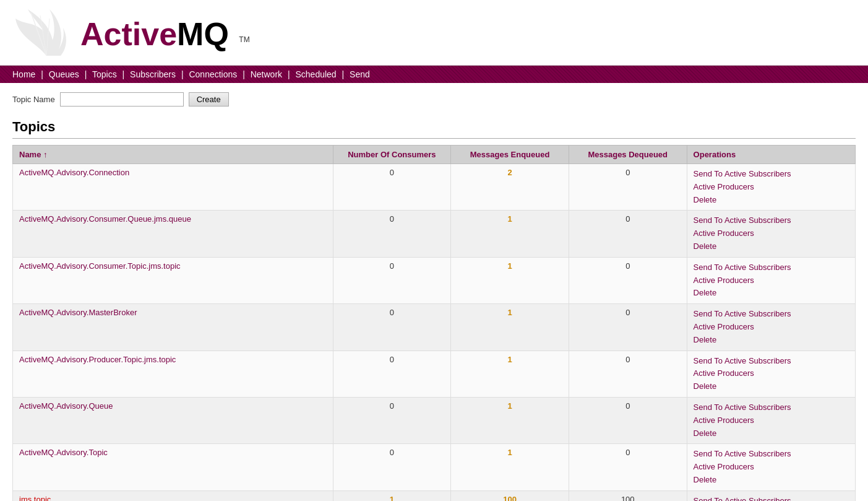 This screenshot has width=868, height=501. Describe the element at coordinates (173, 234) in the screenshot. I see `topic-name-cell: ActiveMQ.Advisory.Consumer.Queue.jms.que…` at that location.